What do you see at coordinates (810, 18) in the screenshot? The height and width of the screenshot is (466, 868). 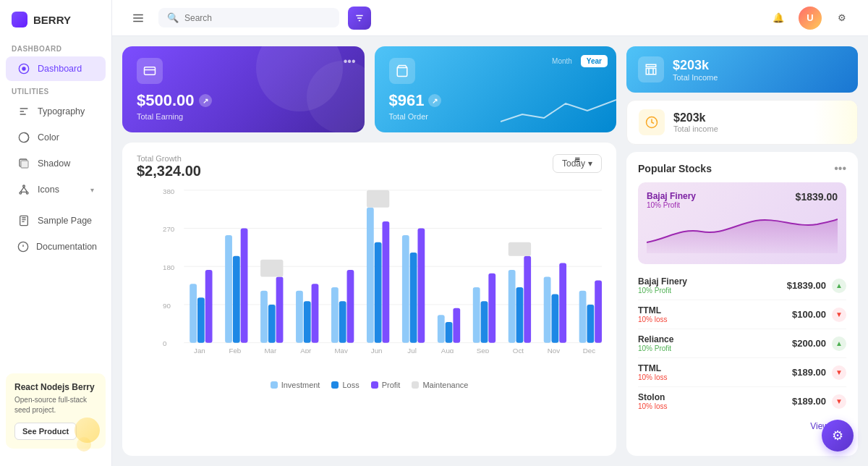 I see `user-avatar: U` at bounding box center [810, 18].